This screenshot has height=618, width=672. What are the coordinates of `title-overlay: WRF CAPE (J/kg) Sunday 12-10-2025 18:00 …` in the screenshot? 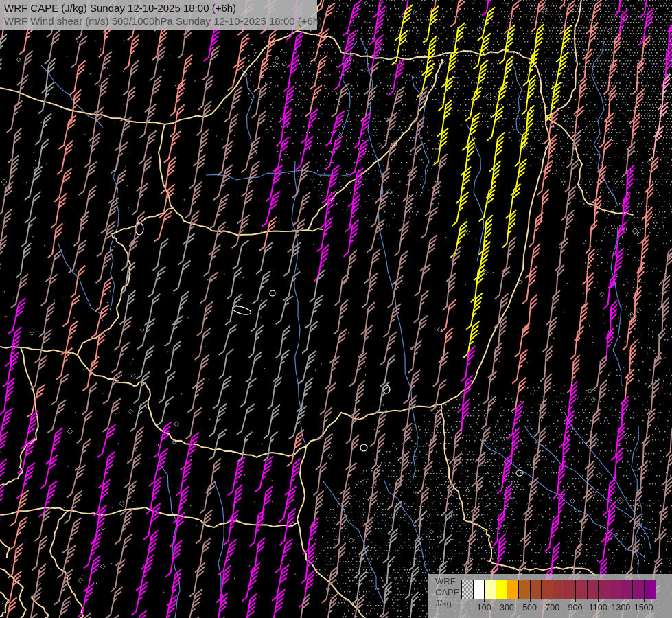 It's located at (159, 15).